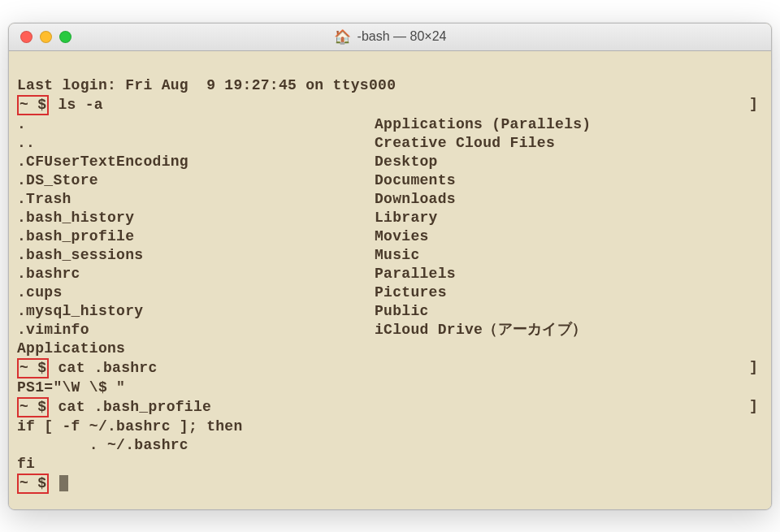 The image size is (780, 532). What do you see at coordinates (390, 86) in the screenshot?
I see `last-login-line: Last login: Fri Aug 9 19:27:45 on ttys00…` at bounding box center [390, 86].